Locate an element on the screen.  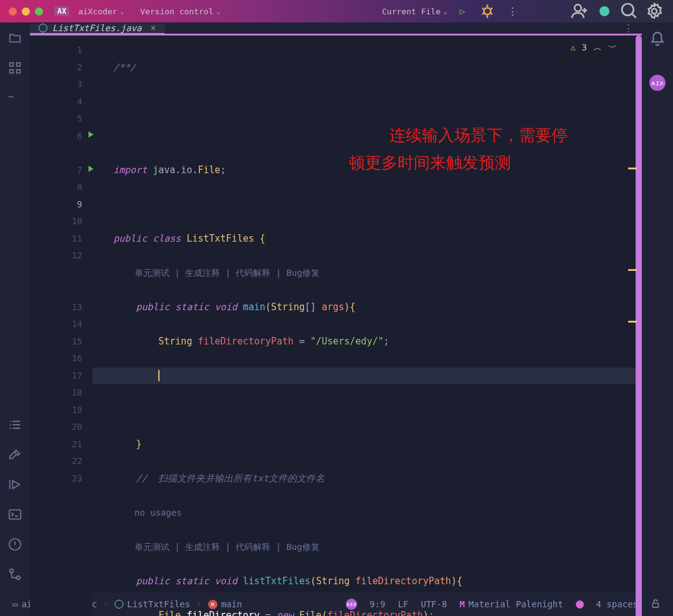
line-gutter: 123456 789101112 1314151617181920212223 is located at coordinates (61, 326).